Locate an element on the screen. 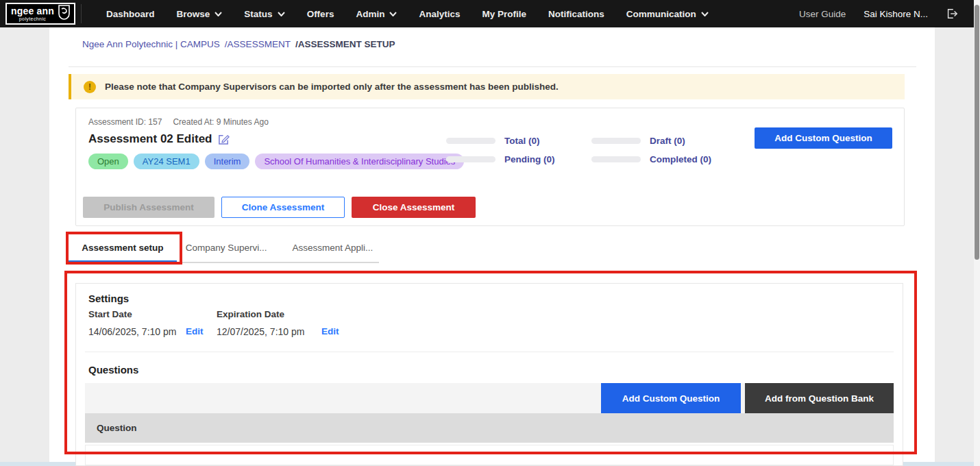  logo-wordmark: ngee ann is located at coordinates (33, 11).